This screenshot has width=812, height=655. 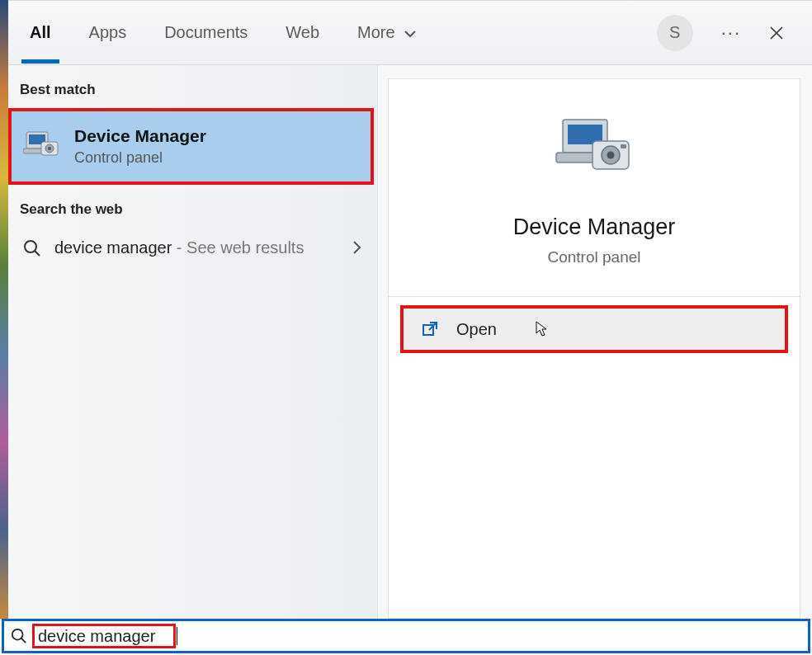 I want to click on tab-documents: Documents, so click(x=206, y=33).